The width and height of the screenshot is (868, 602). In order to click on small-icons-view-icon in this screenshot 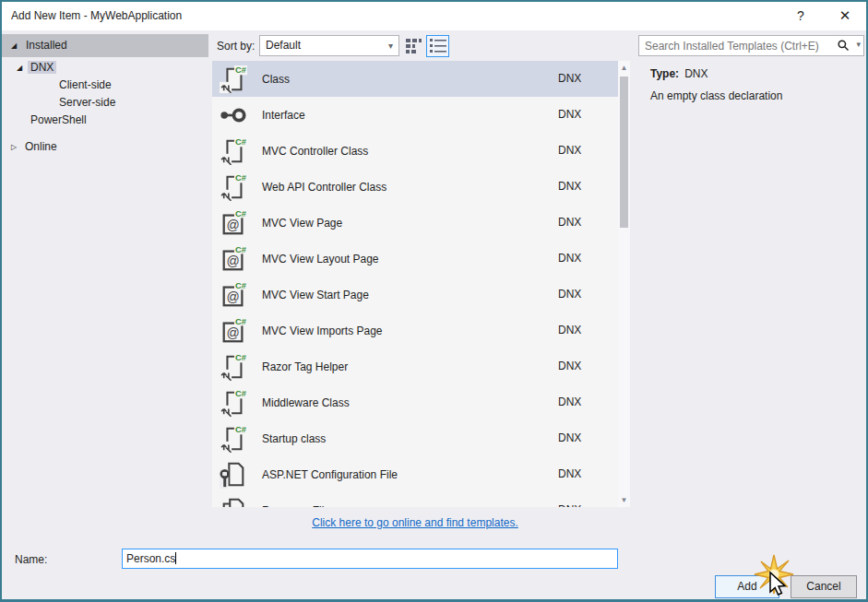, I will do `click(413, 46)`.